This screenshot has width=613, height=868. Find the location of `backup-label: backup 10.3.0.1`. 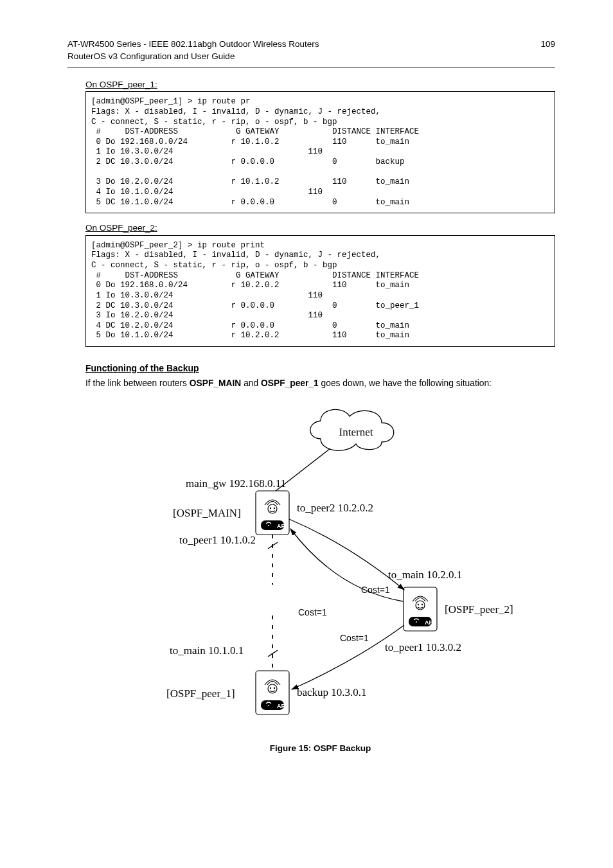

backup-label: backup 10.3.0.1 is located at coordinates (332, 693).